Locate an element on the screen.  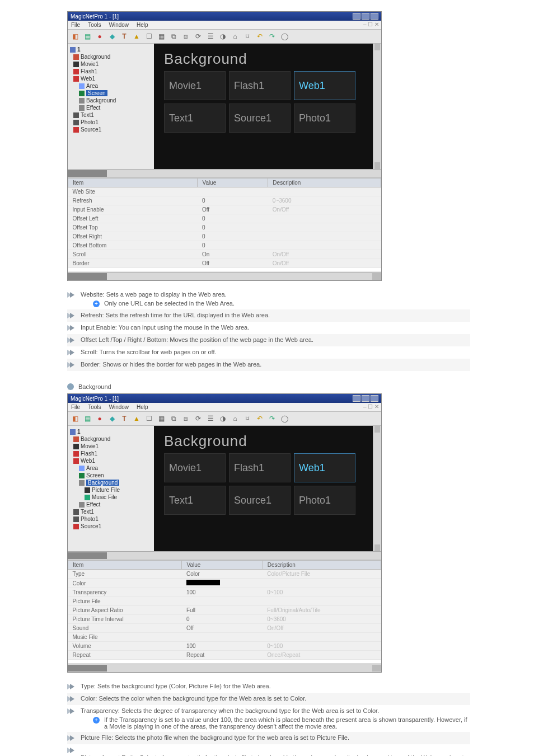
minimize-icon is located at coordinates (357, 398).